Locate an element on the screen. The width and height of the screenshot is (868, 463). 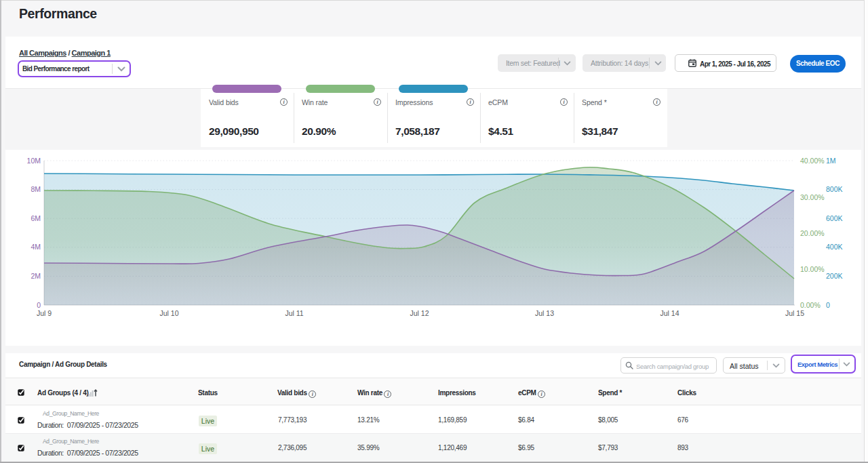
svg-text: 10M is located at coordinates (34, 161).